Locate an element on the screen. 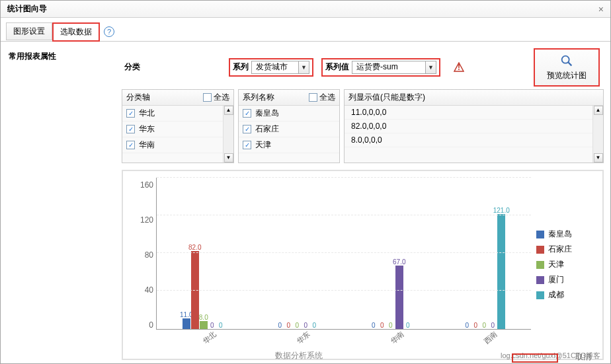 Image resolution: width=611 pixels, height=364 pixels. y-axis: 16012080400 is located at coordinates (143, 265).